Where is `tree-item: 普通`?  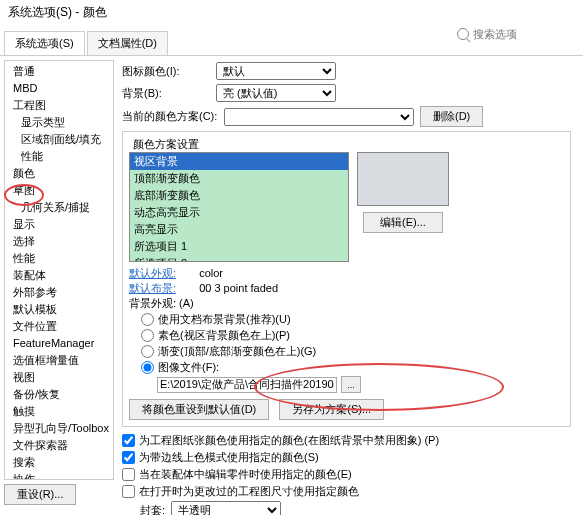
tree-item: 普通 is located at coordinates (59, 72).